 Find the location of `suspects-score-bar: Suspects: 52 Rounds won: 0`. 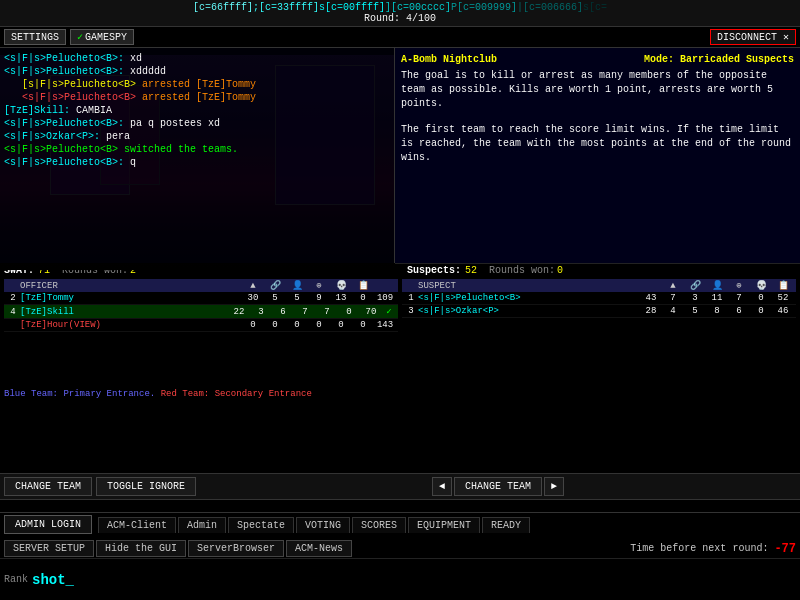

suspects-score-bar: Suspects: 52 Rounds won: 0 is located at coordinates (598, 270).